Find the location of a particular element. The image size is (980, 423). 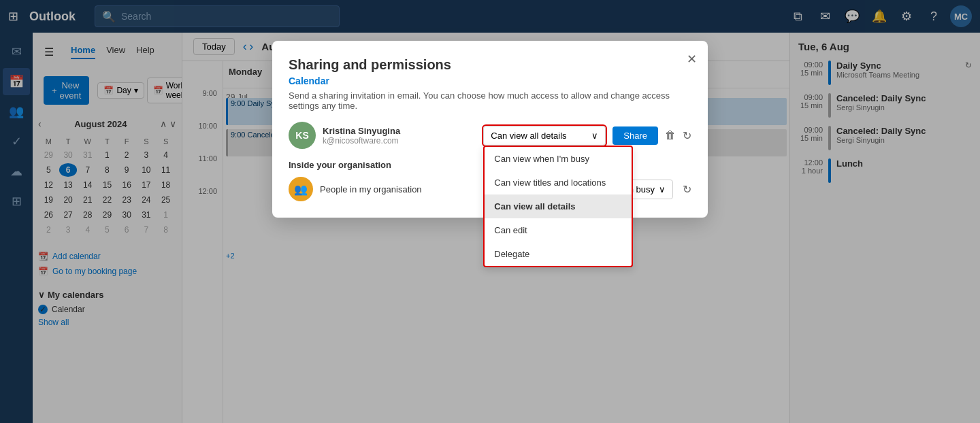

org-sync-icon: ↻ is located at coordinates (687, 189).